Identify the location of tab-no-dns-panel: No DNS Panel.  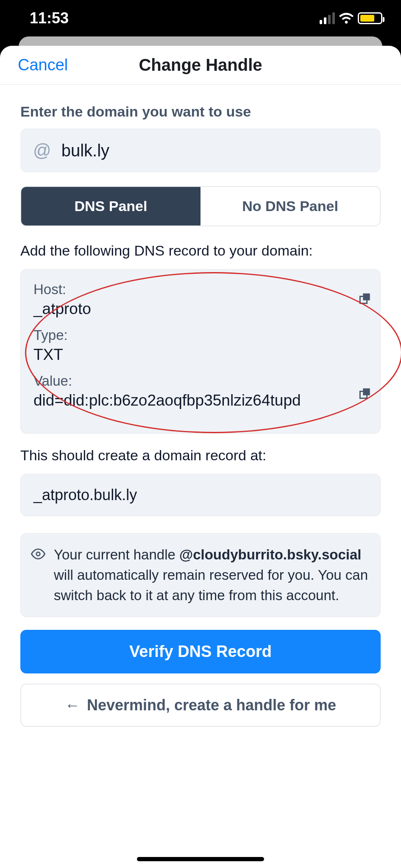
(290, 206).